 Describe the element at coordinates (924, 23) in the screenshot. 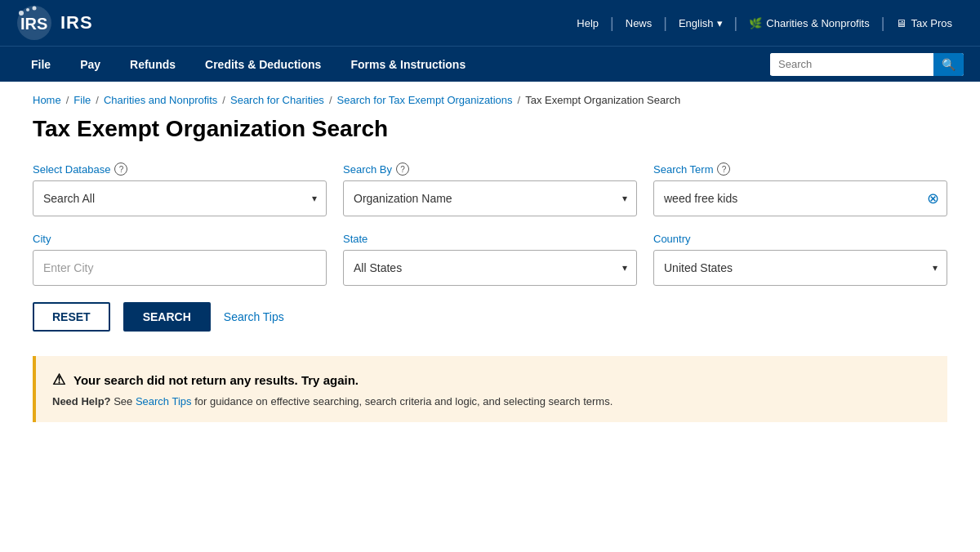

I see `tax-pros-link: 🖥 Tax Pros` at that location.